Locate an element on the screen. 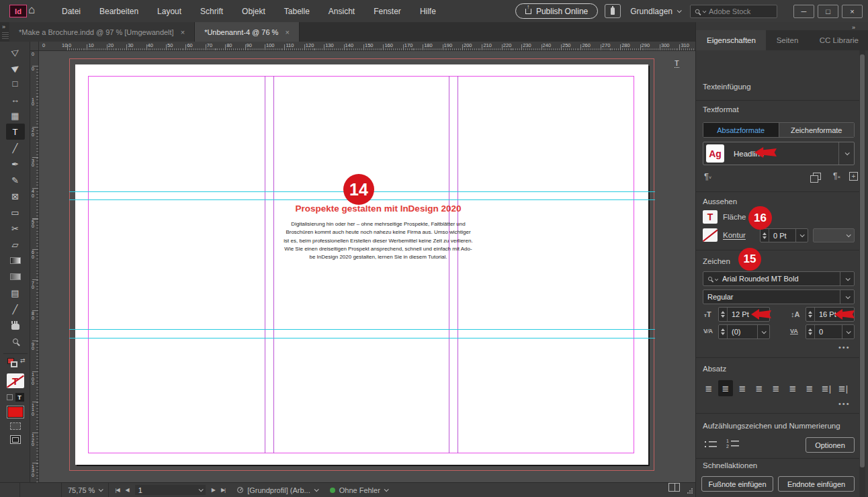 The height and width of the screenshot is (497, 868). tab-absatzformate: Absatzformate is located at coordinates (741, 130).